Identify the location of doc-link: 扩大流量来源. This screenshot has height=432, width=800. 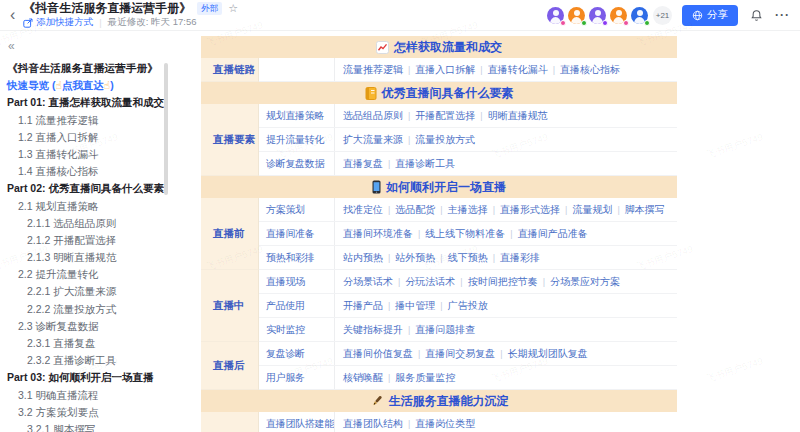
(373, 140).